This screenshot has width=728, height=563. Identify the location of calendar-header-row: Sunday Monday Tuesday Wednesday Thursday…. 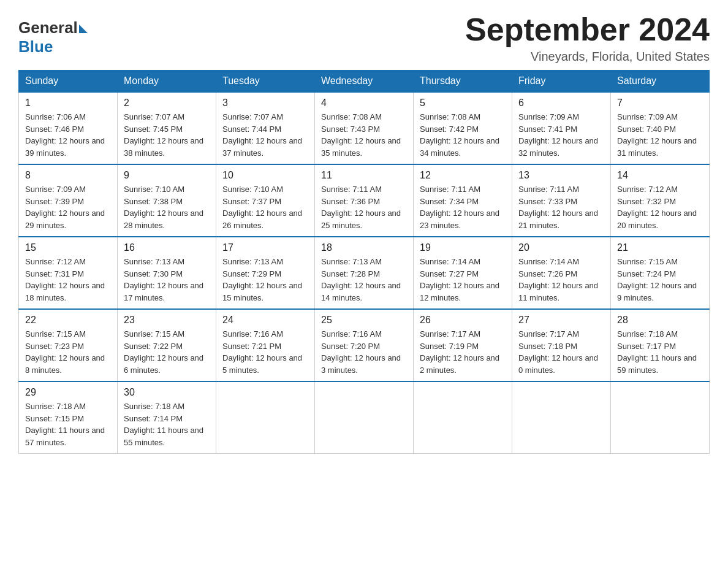
(364, 82).